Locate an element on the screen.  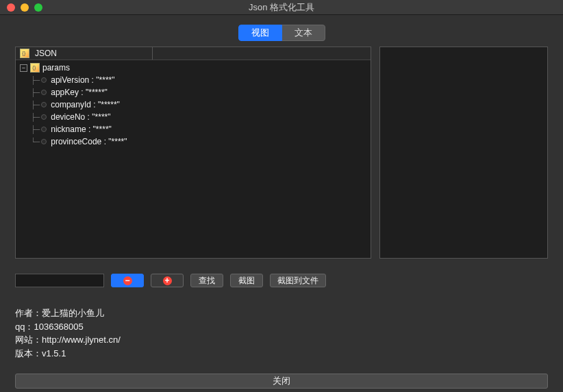
close-button: 关闭 is located at coordinates (282, 381).